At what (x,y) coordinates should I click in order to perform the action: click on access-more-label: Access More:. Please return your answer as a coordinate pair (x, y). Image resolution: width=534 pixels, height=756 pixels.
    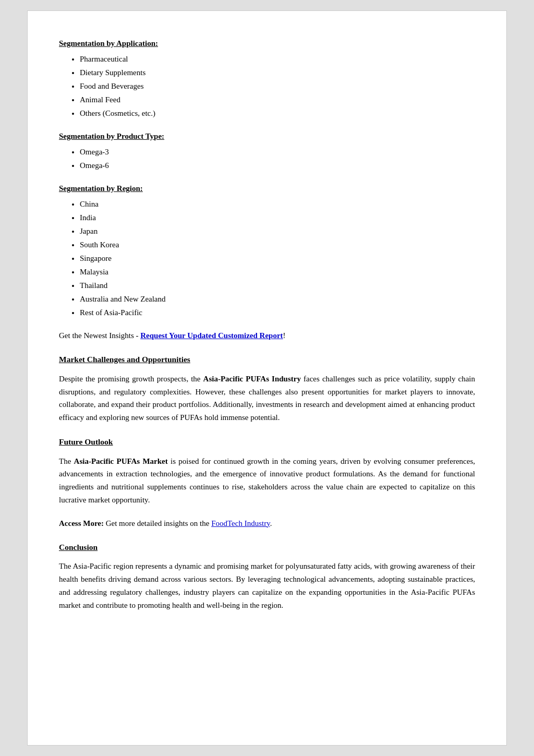
    Looking at the image, I should click on (81, 523).